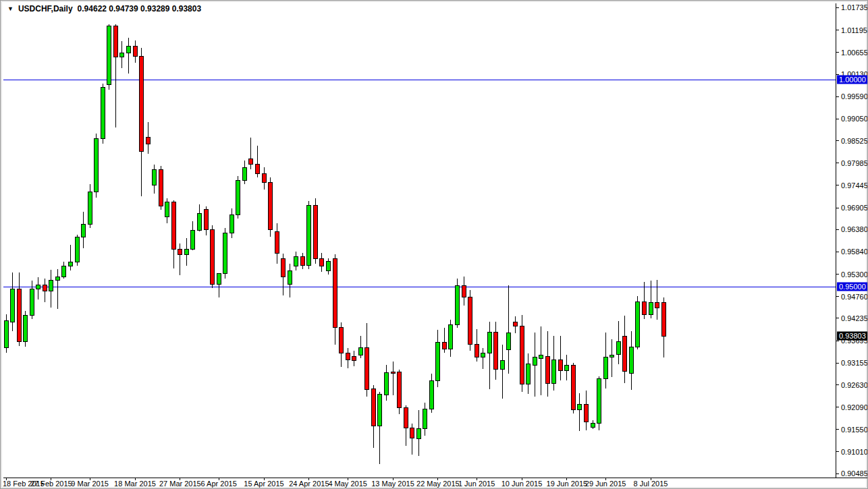 The width and height of the screenshot is (868, 489). Describe the element at coordinates (855, 30) in the screenshot. I see `price-tick-label: 1.01195` at that location.